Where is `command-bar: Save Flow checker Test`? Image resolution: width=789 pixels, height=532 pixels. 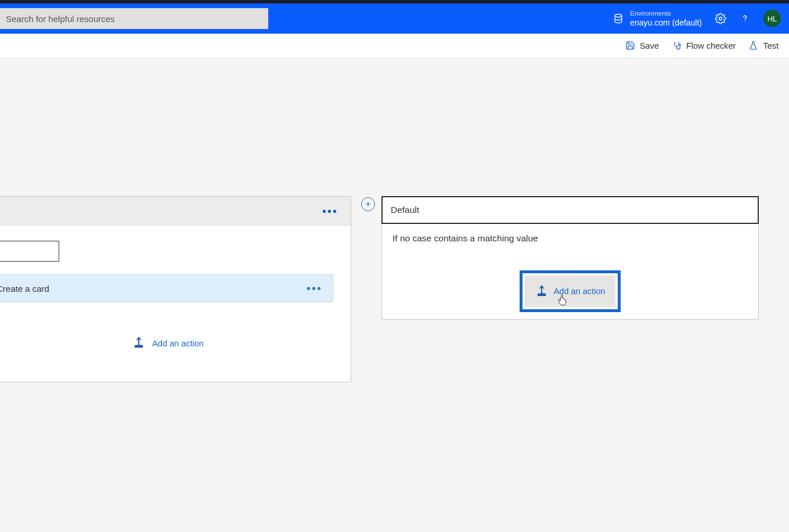
command-bar: Save Flow checker Test is located at coordinates (395, 46).